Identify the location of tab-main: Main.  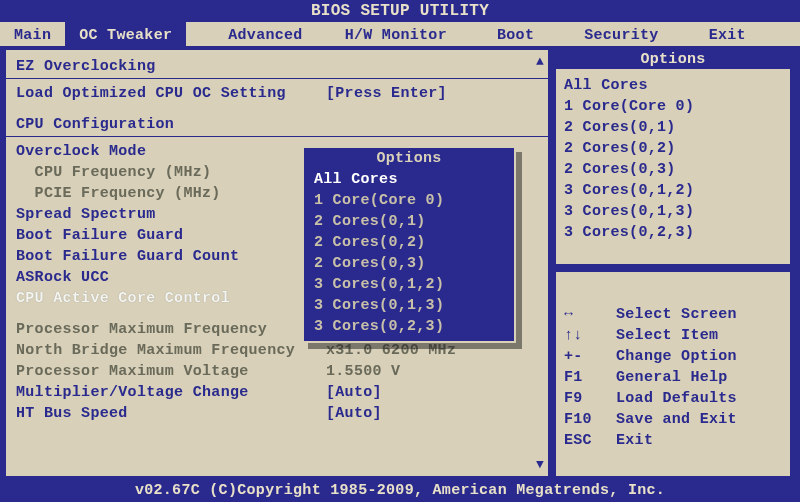
(32, 34).